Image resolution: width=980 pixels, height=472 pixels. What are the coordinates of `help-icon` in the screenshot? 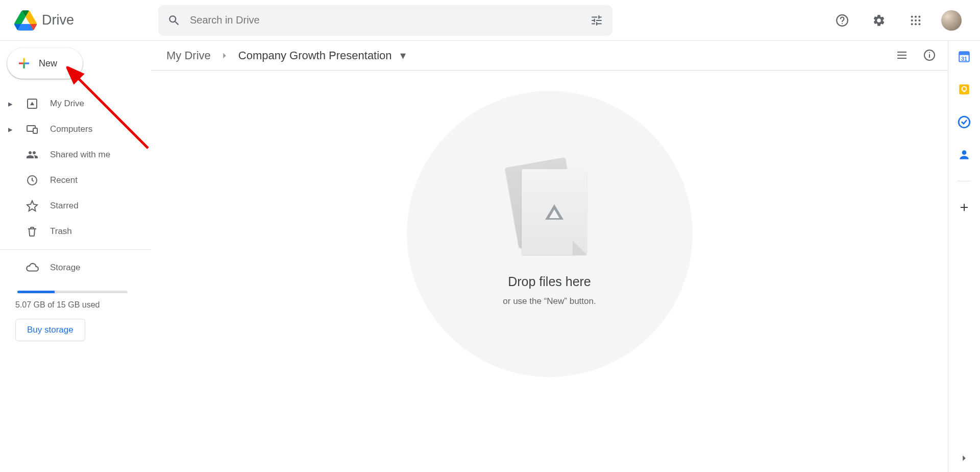 It's located at (842, 20).